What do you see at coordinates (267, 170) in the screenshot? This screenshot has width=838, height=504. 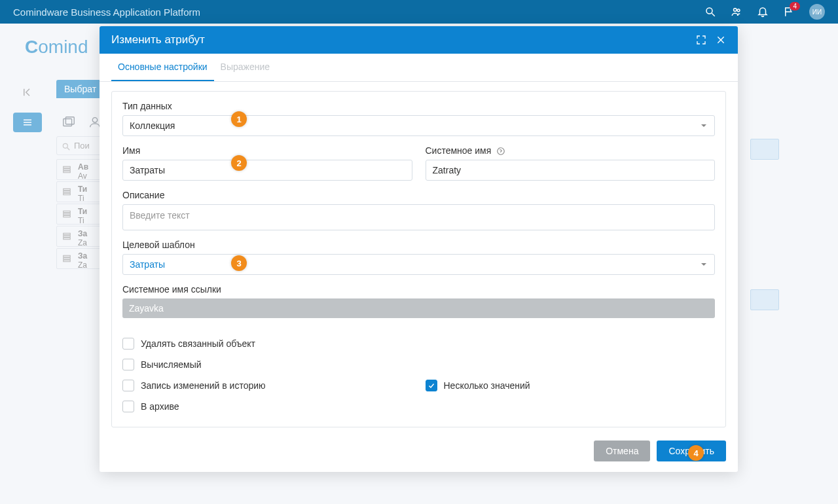 I see `input-name: Затраты` at bounding box center [267, 170].